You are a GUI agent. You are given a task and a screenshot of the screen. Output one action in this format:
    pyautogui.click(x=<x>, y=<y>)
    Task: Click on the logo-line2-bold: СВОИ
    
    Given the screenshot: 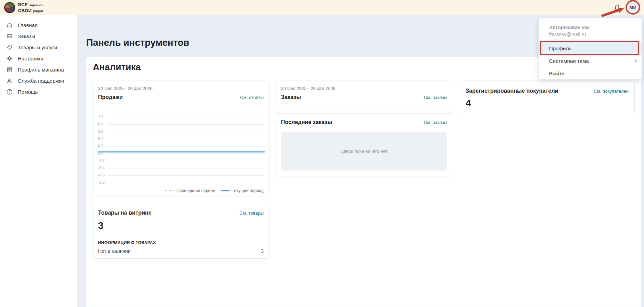 What is the action you would take?
    pyautogui.click(x=25, y=10)
    